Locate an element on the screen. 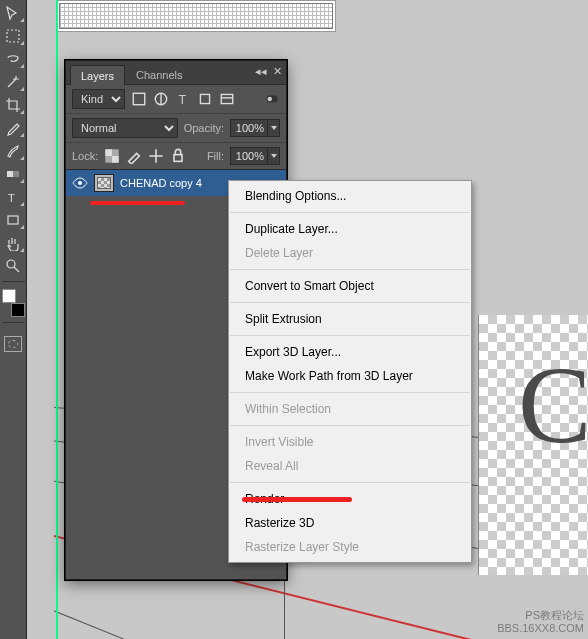 The image size is (588, 639). filter-shape-icon is located at coordinates (205, 99).